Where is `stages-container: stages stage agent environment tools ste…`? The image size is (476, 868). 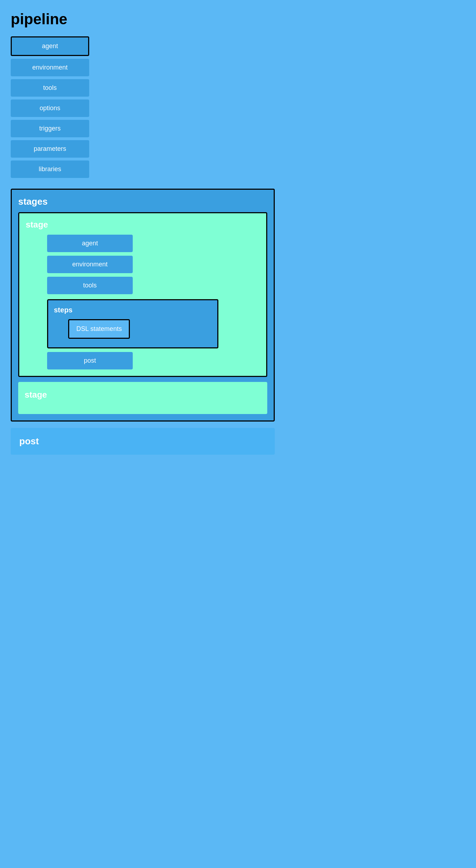 stages-container: stages stage agent environment tools ste… is located at coordinates (143, 305).